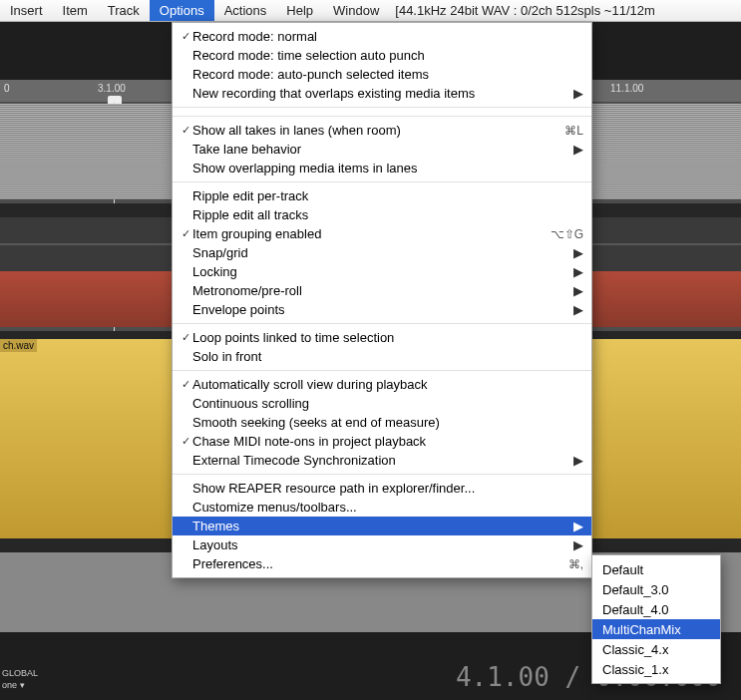 This screenshot has height=700, width=741. What do you see at coordinates (382, 403) in the screenshot?
I see `menu-g6-1: Continuous scrolling` at bounding box center [382, 403].